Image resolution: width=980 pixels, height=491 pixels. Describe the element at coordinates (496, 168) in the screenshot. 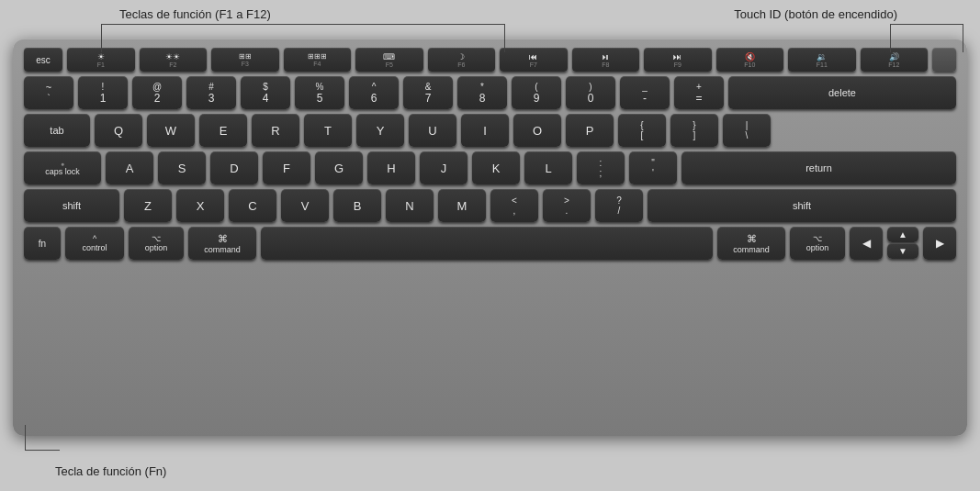

I see `key-k: K` at that location.